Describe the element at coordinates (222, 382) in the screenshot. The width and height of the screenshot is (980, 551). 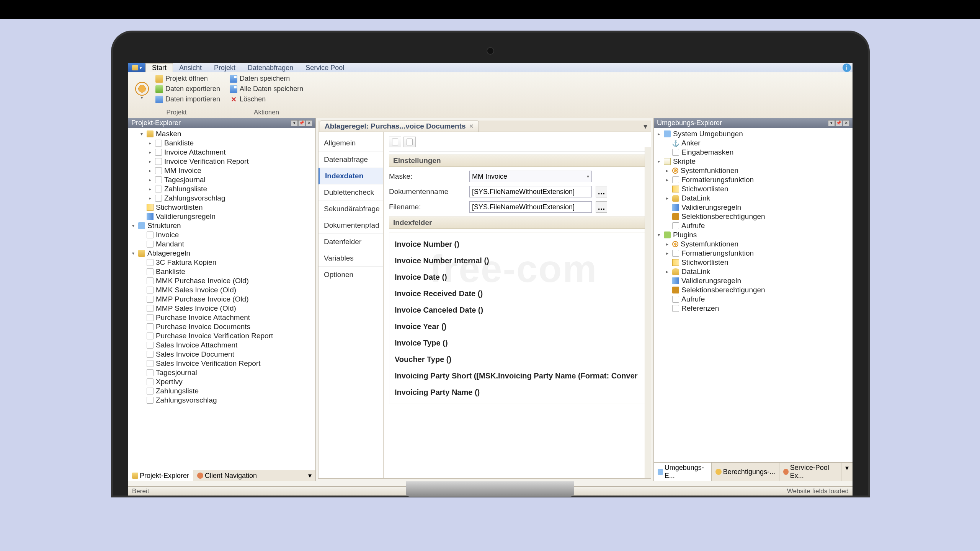
I see `tree-item: XpertIvy` at that location.